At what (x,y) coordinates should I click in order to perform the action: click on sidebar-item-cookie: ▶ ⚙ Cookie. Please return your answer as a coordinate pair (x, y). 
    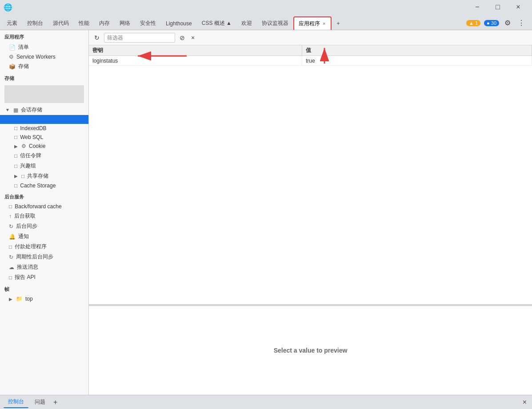
    Looking at the image, I should click on (44, 146).